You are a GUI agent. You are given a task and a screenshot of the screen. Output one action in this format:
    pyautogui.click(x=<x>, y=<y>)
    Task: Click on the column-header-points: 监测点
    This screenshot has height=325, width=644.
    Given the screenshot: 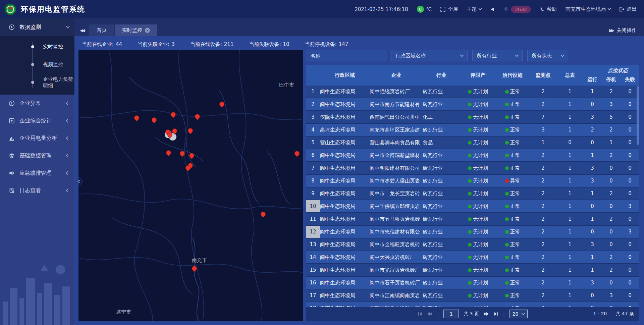 What is the action you would take?
    pyautogui.click(x=543, y=75)
    